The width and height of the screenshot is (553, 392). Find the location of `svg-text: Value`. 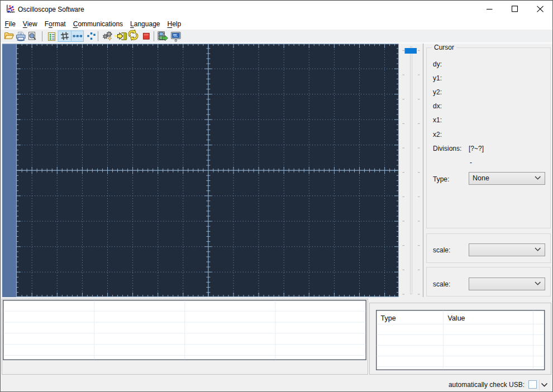

svg-text: Value is located at coordinates (457, 318).